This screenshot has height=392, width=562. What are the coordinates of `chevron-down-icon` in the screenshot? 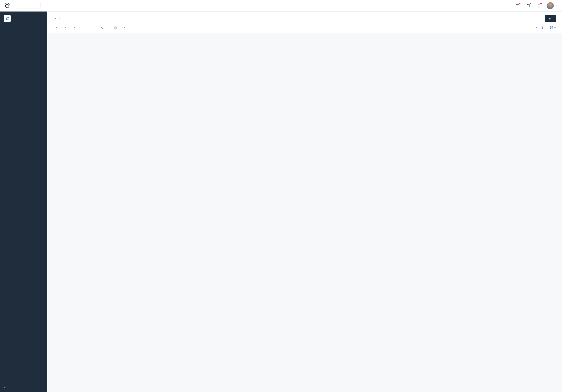 It's located at (557, 6).